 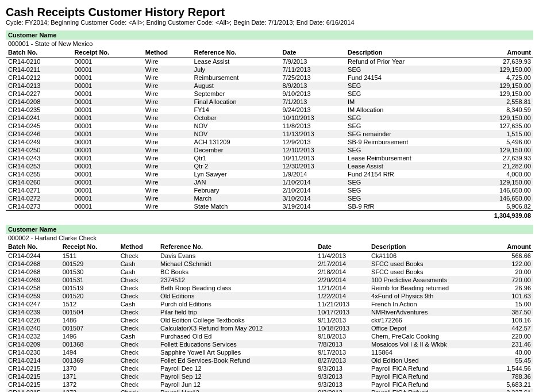 What do you see at coordinates (270, 190) in the screenshot?
I see `table-row: CR14-027100001WireFebruary2/10/2014SEG14…` at bounding box center [270, 190].